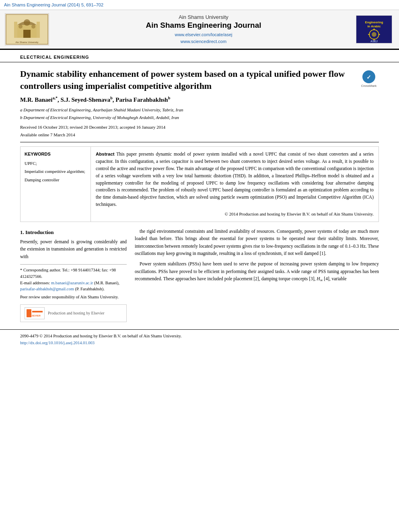 The height and width of the screenshot is (532, 399). Describe the element at coordinates (140, 100) in the screenshot. I see `author3-name: , Parisa Farahbakhsh` at that location.